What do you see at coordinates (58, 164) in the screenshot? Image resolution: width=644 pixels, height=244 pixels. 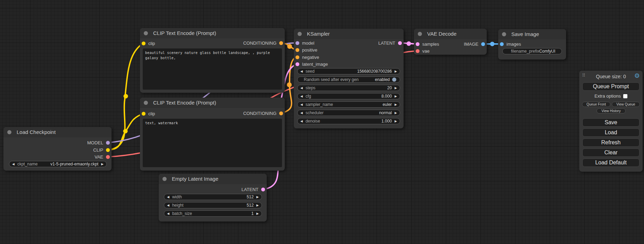 I see `widget-ckpt-name: ◀ ckpt_name v1-5-pruned-emaonly.ckpt ▶` at bounding box center [58, 164].